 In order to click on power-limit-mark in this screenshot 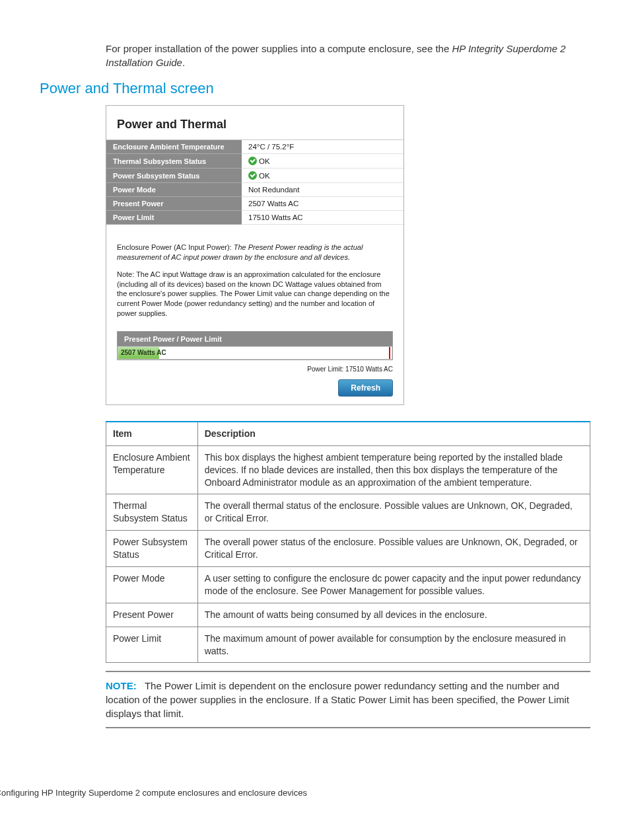, I will do `click(390, 353)`.